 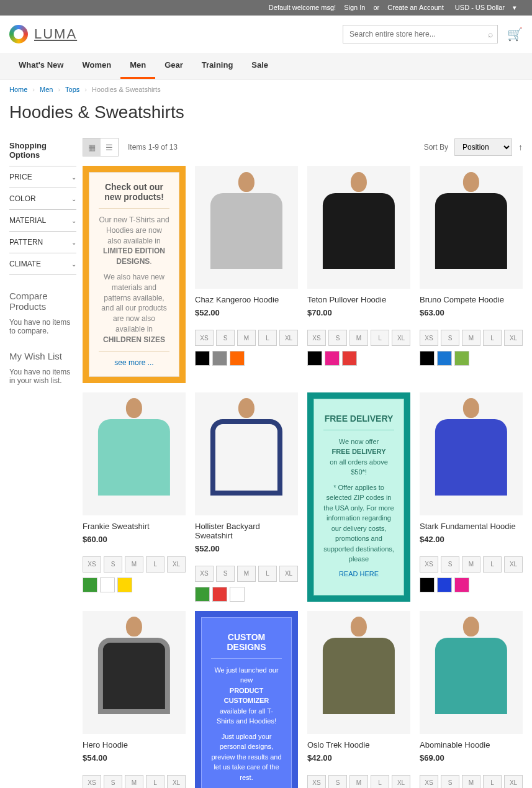 I want to click on currency-switcher: USD - US Dollar ▾, so click(x=485, y=7).